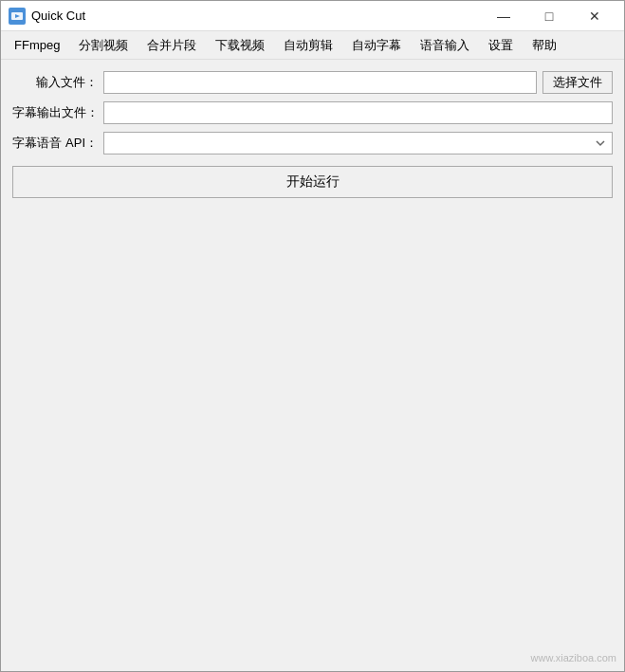 The width and height of the screenshot is (625, 672). What do you see at coordinates (595, 16) in the screenshot?
I see `close-button: ✕` at bounding box center [595, 16].